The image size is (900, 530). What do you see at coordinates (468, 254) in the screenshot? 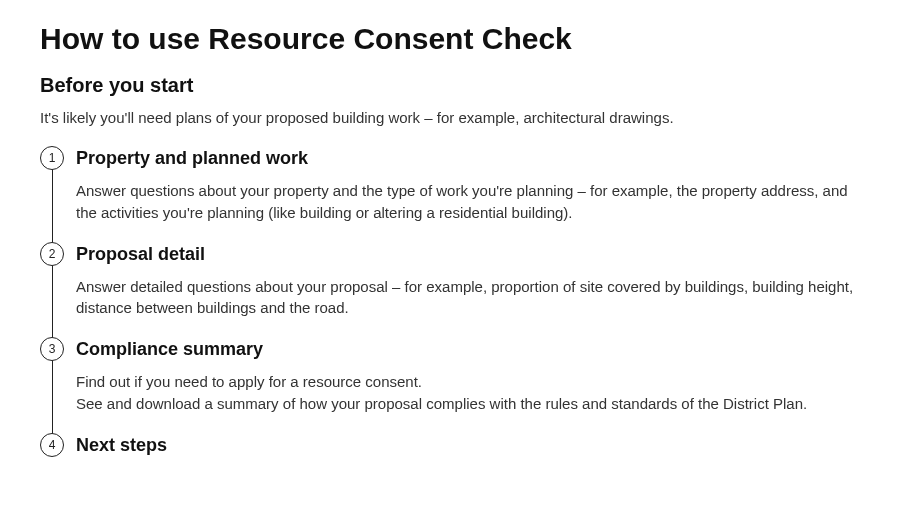
I see `step-title: Proposal detail` at bounding box center [468, 254].